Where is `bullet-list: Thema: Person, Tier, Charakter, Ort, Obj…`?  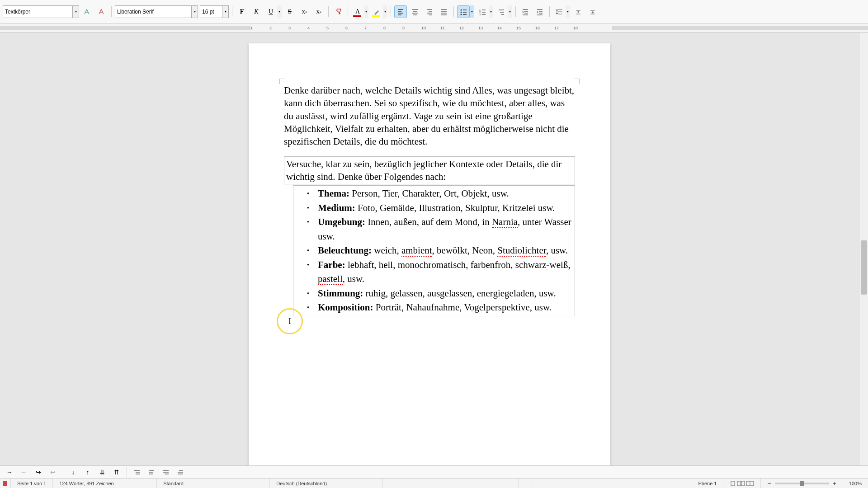
bullet-list: Thema: Person, Tier, Charakter, Ort, Obj… is located at coordinates (434, 251).